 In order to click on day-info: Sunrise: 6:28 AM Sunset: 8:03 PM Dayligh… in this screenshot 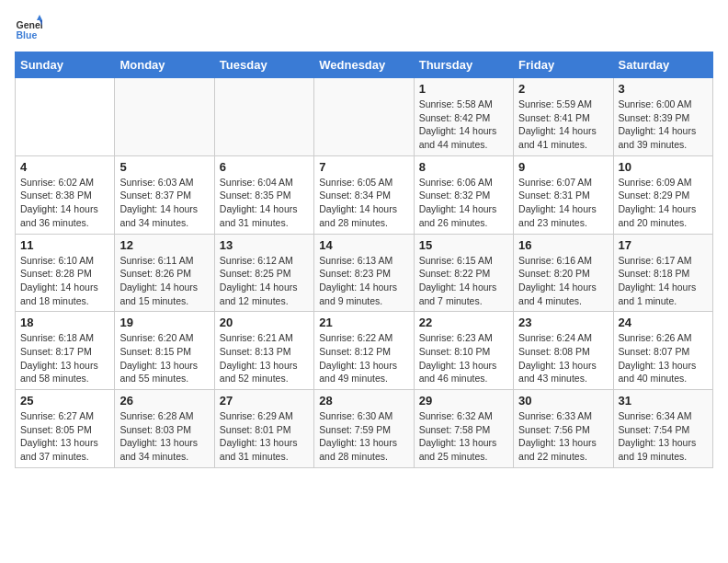, I will do `click(164, 436)`.